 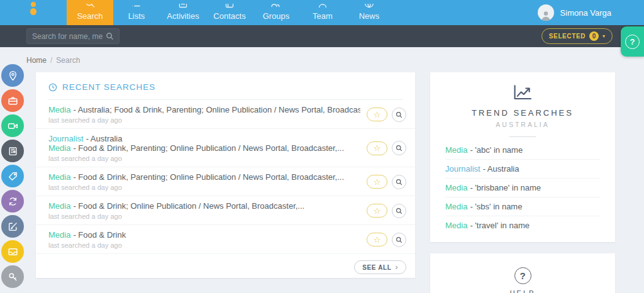 I want to click on recent-search-row: Media- Food & Drink, Parenting; Online P…, so click(x=225, y=182).